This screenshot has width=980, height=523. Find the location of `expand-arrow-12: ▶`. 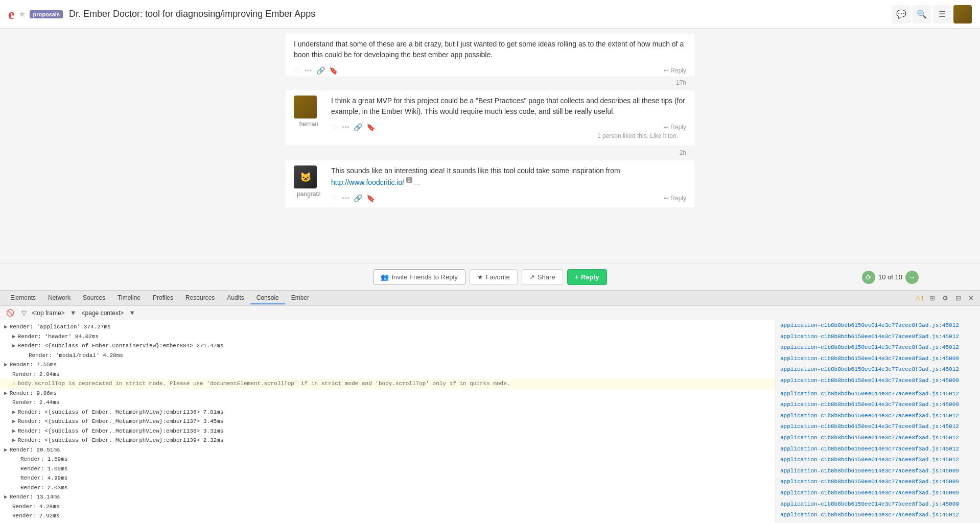

expand-arrow-12: ▶ is located at coordinates (14, 440).